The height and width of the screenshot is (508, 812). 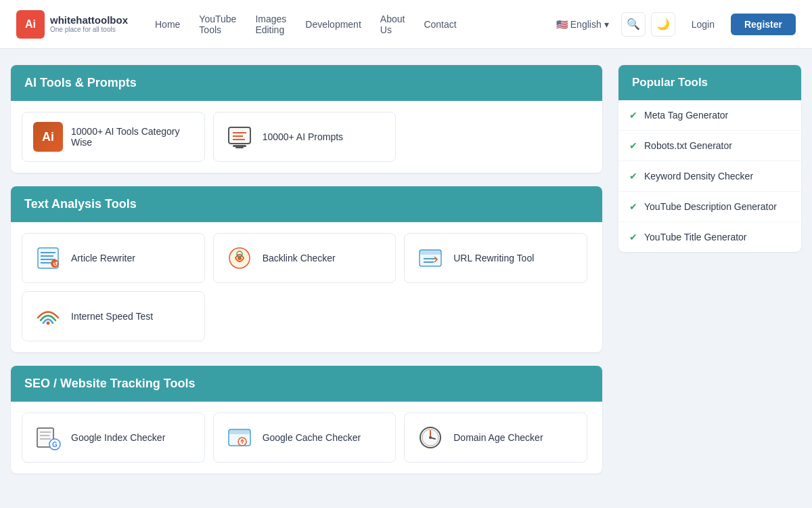 I want to click on tool-internet-speed-label: Internet Speed Test, so click(x=112, y=316).